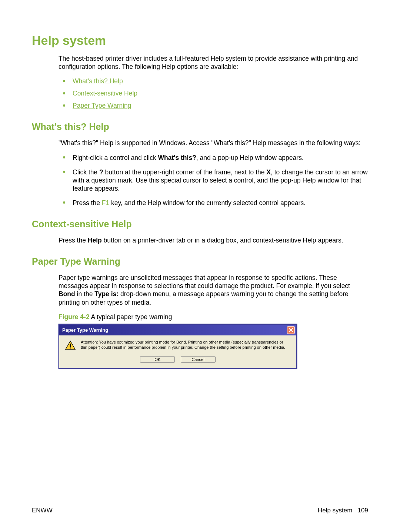 The height and width of the screenshot is (532, 400). Describe the element at coordinates (213, 180) in the screenshot. I see `whats-this-steps: Right-click a control and click What's t…` at that location.